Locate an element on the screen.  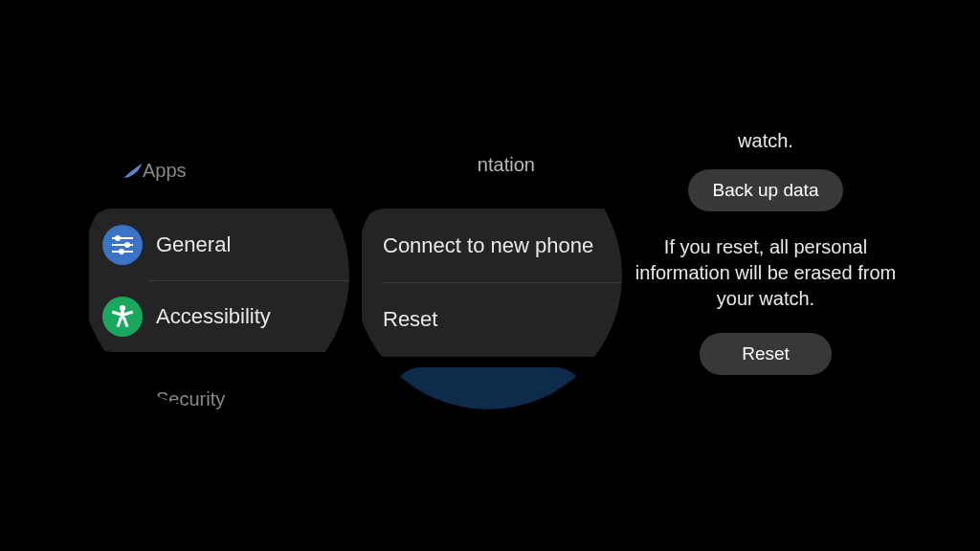
settings-item-label: Apps is located at coordinates (165, 170).